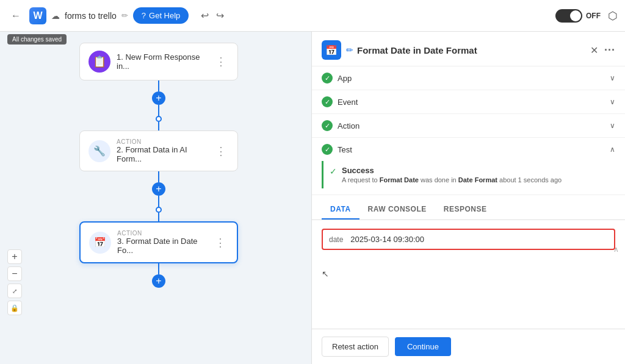  Describe the element at coordinates (327, 126) in the screenshot. I see `action-check-icon: ✓` at that location.